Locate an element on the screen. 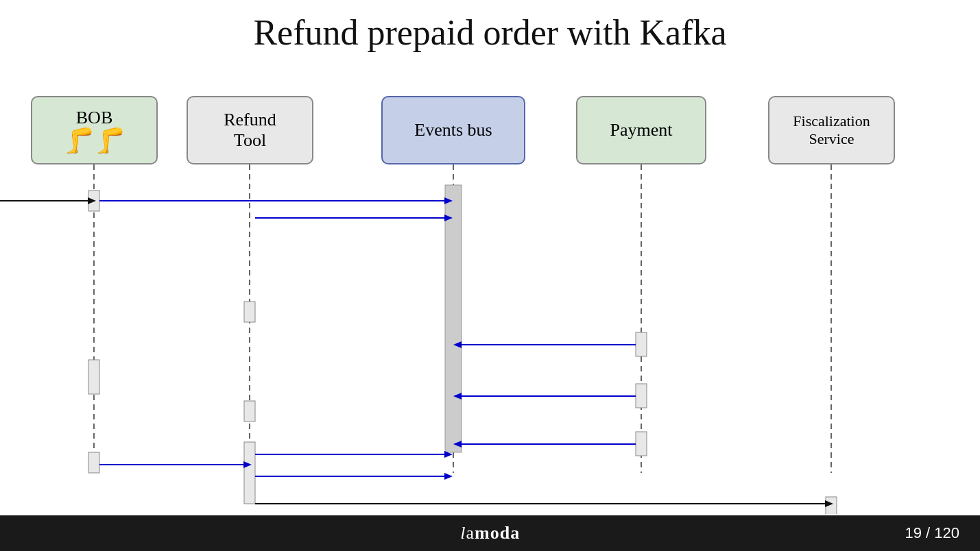 This screenshot has height=551, width=980. page-title: Refund prepaid order with Kafka is located at coordinates (490, 26).